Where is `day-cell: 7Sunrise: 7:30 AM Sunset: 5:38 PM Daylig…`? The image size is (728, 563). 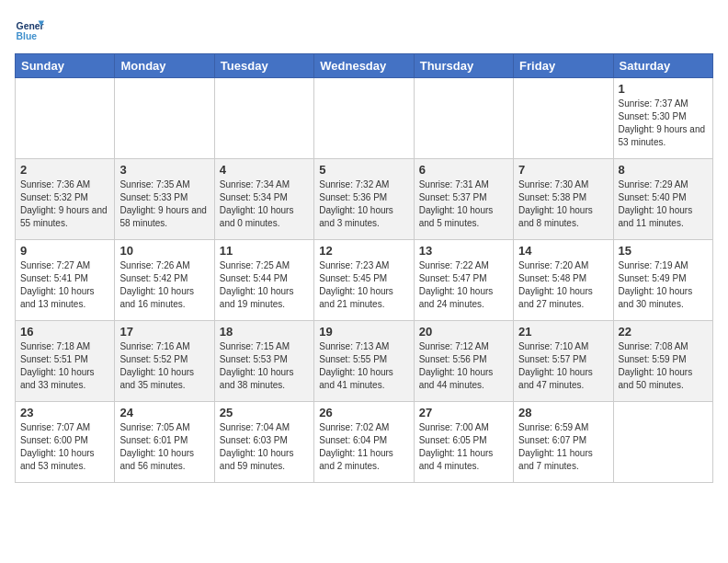
day-cell: 7Sunrise: 7:30 AM Sunset: 5:38 PM Daylig… is located at coordinates (563, 200).